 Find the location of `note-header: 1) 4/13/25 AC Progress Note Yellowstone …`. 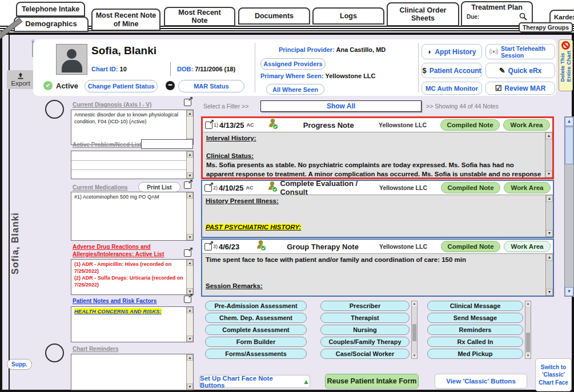

note-header: 1) 4/13/25 AC Progress Note Yellowstone … is located at coordinates (378, 126).